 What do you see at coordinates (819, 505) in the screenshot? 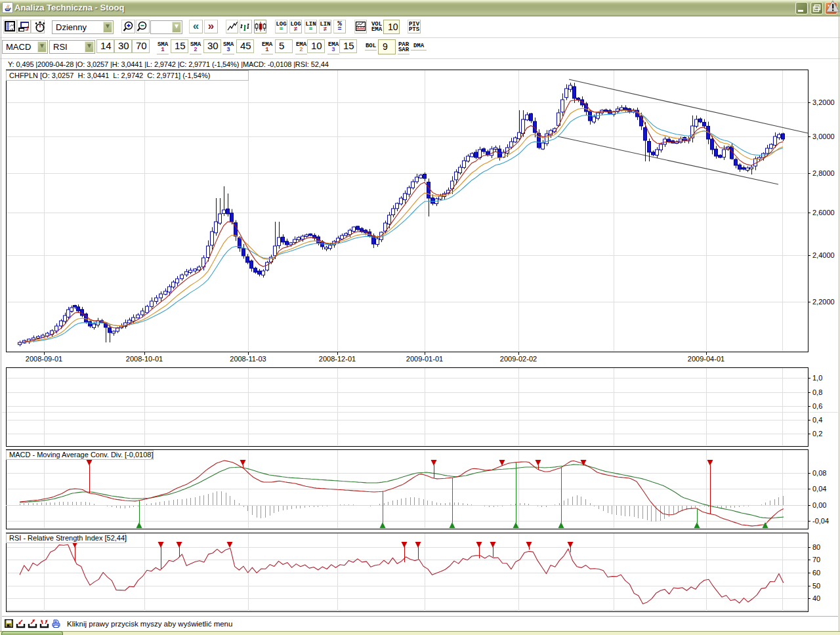
I see `svg-text: 0,00` at bounding box center [819, 505].